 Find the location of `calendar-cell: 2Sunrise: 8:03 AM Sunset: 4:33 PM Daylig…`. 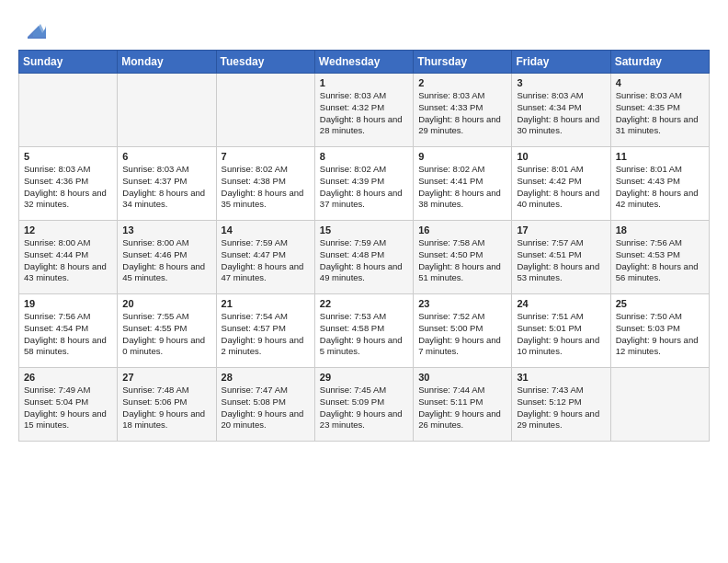

calendar-cell: 2Sunrise: 8:03 AM Sunset: 4:33 PM Daylig… is located at coordinates (463, 110).